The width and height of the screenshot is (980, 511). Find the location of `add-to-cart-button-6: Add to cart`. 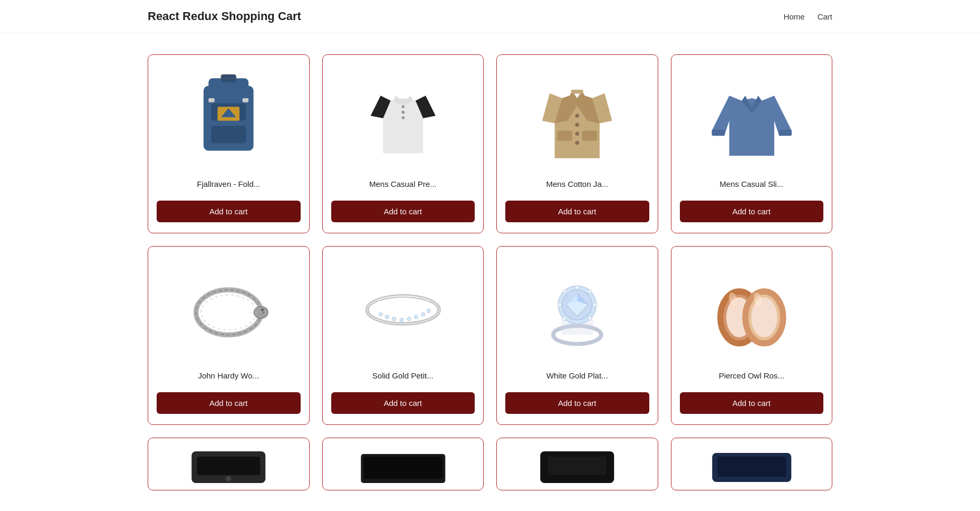

add-to-cart-button-6: Add to cart is located at coordinates (403, 403).